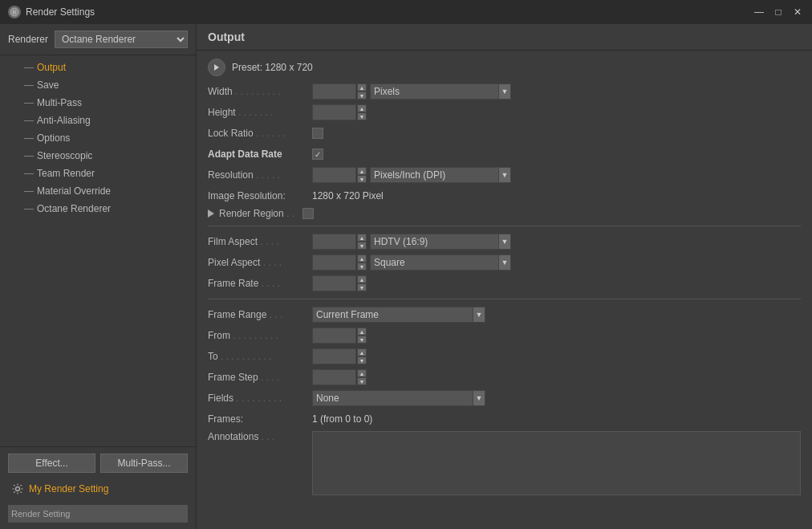  Describe the element at coordinates (217, 67) in the screenshot. I see `preset-play-button` at that location.